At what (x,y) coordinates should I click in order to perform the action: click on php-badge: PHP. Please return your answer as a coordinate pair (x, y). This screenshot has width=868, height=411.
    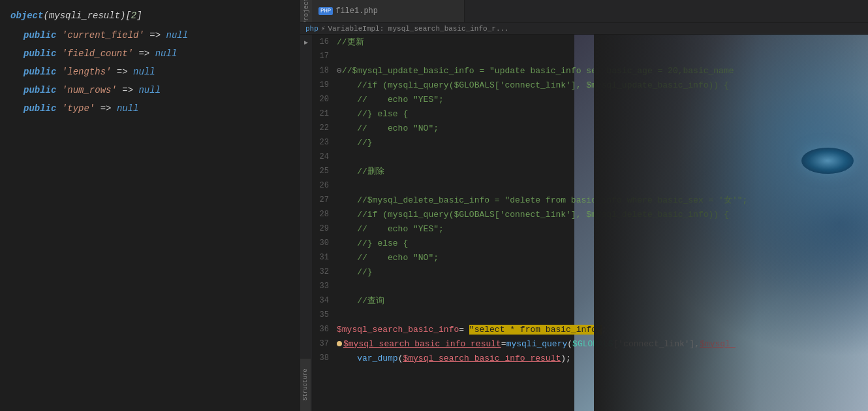
    Looking at the image, I should click on (326, 11).